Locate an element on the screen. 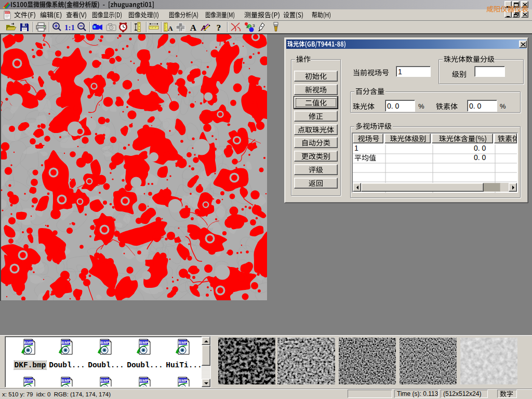  svg-text: 2 is located at coordinates (249, 27).